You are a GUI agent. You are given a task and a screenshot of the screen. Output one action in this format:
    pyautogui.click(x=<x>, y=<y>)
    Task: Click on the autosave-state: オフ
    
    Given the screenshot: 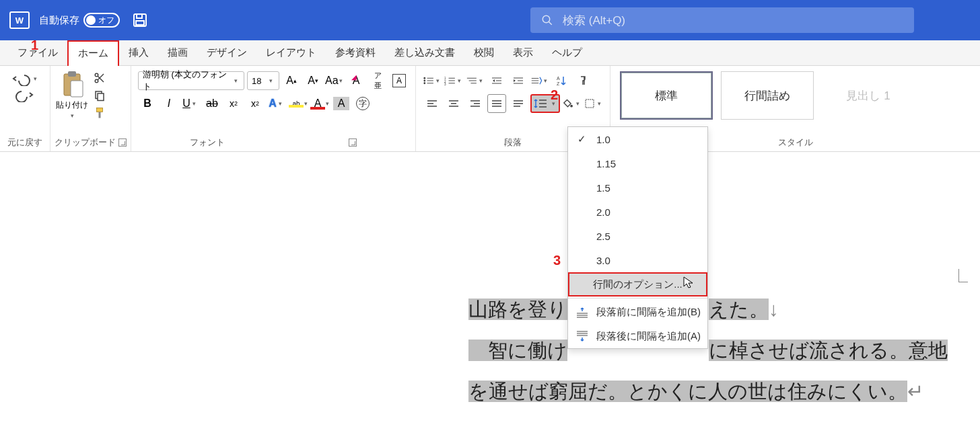 What is the action you would take?
    pyautogui.click(x=106, y=20)
    